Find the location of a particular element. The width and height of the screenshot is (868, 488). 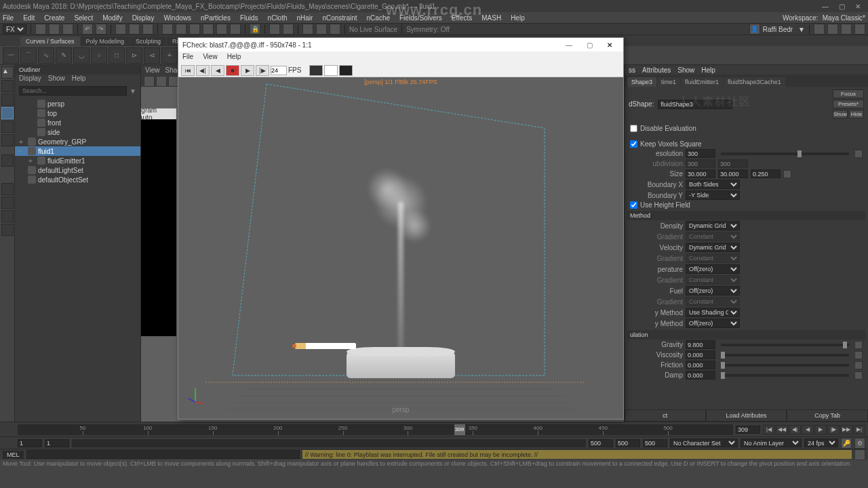

playback-start-field is located at coordinates (57, 443).